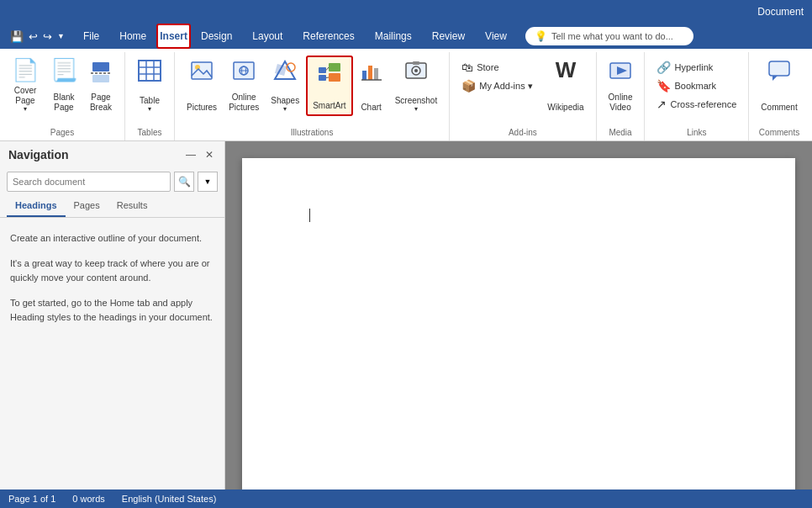 The width and height of the screenshot is (812, 508). Describe the element at coordinates (309, 215) in the screenshot. I see `text-cursor` at that location.